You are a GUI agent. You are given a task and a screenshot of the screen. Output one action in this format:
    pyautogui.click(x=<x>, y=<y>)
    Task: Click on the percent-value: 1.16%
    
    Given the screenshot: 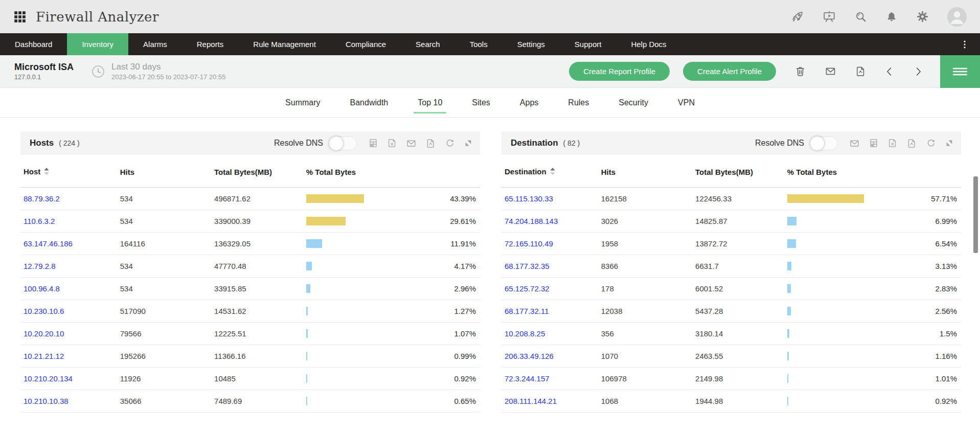 What is the action you would take?
    pyautogui.click(x=947, y=356)
    